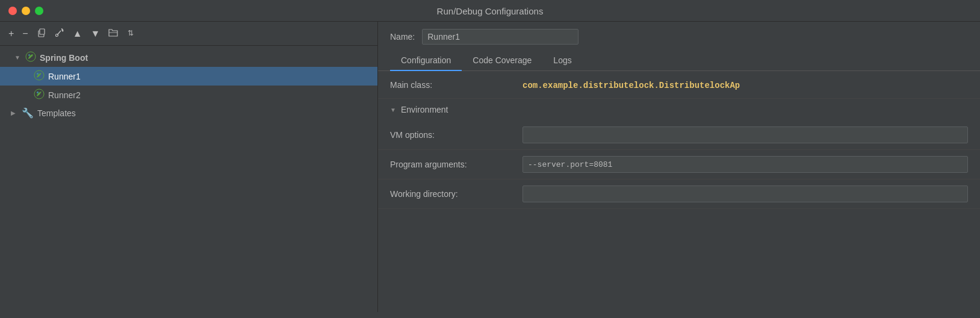 The width and height of the screenshot is (980, 318). I want to click on spring-boot-icon, so click(31, 58).